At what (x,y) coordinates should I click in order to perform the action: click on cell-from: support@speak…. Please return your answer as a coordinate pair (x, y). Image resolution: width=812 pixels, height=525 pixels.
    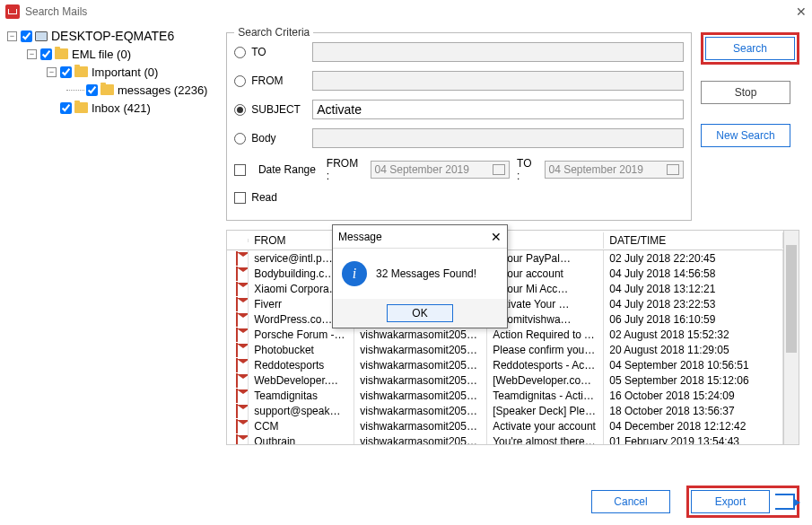
    Looking at the image, I should click on (301, 411).